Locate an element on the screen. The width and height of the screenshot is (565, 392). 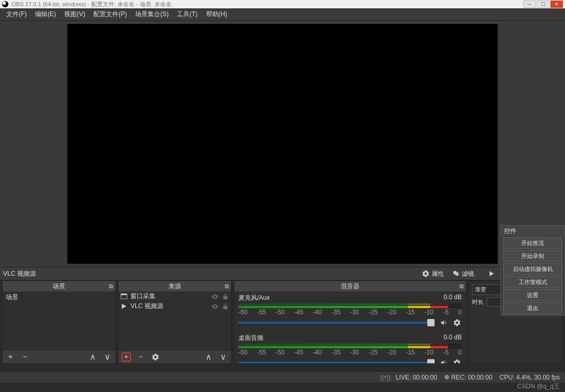
start-recording-button: 开始录制 is located at coordinates (533, 256).